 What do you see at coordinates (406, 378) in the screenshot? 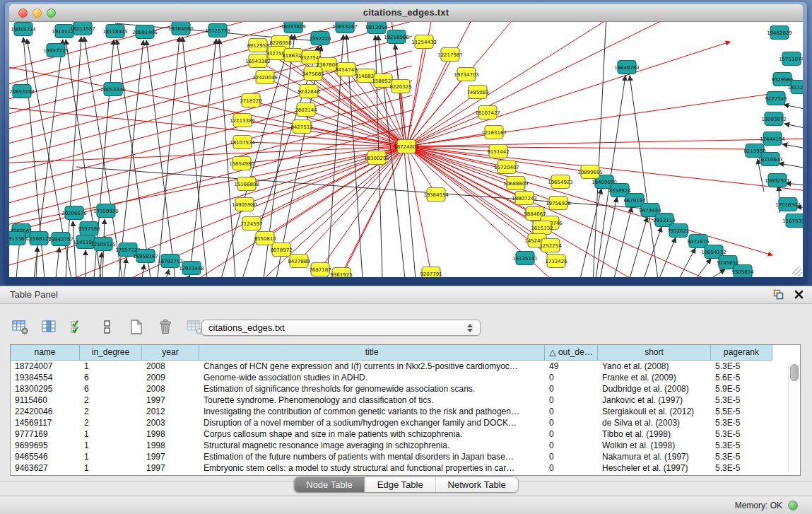
I see `table-row: 1938455462009Genome-wide association stu…` at bounding box center [406, 378].